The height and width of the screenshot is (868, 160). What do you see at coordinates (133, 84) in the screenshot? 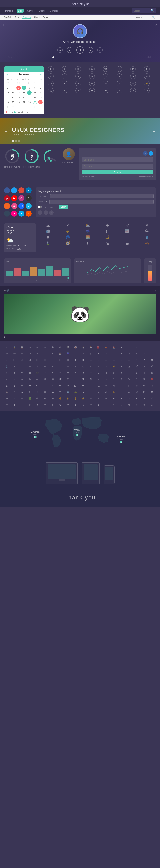
I see `icon-item: ☀` at bounding box center [133, 84].